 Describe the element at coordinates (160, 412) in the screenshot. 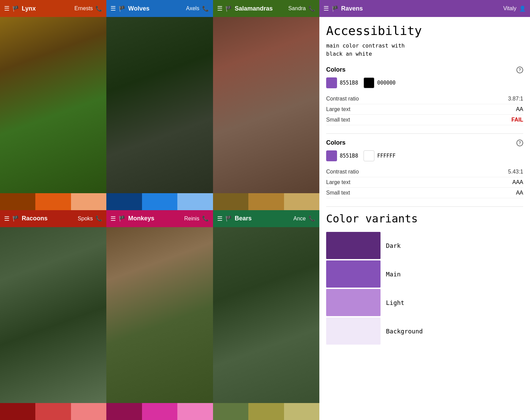

I see `color-strip-monkeys` at that location.